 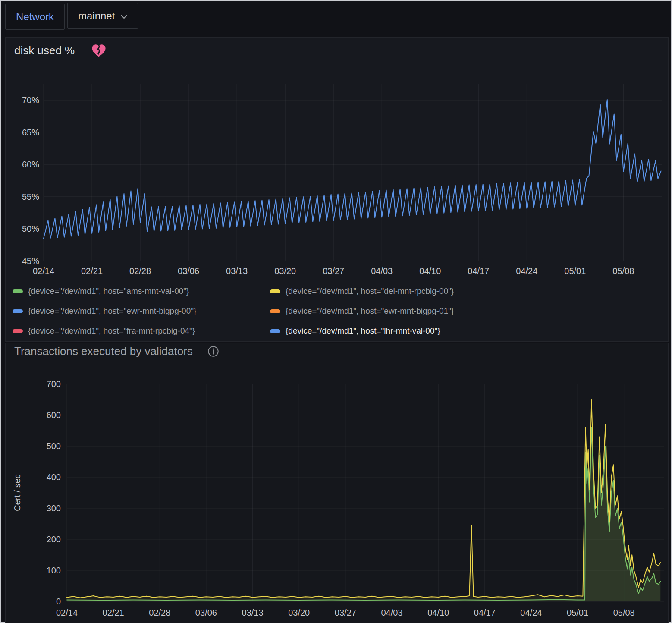 I want to click on svg-text: 55%, so click(x=31, y=197).